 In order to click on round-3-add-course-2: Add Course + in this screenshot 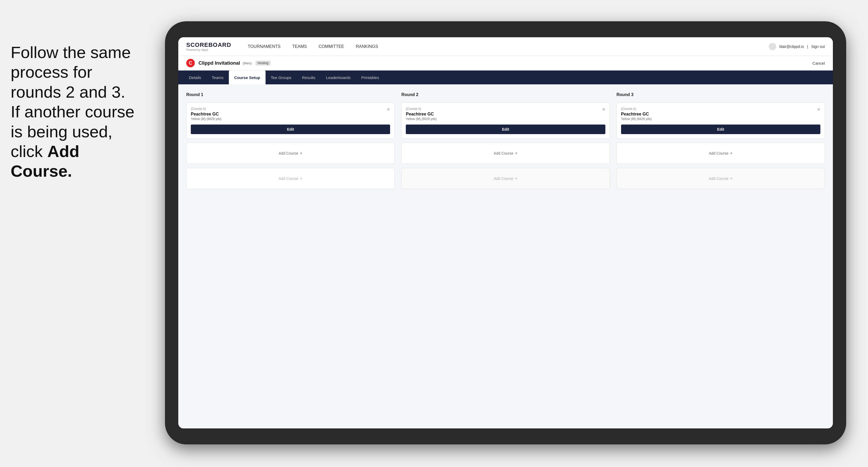, I will do `click(721, 179)`.